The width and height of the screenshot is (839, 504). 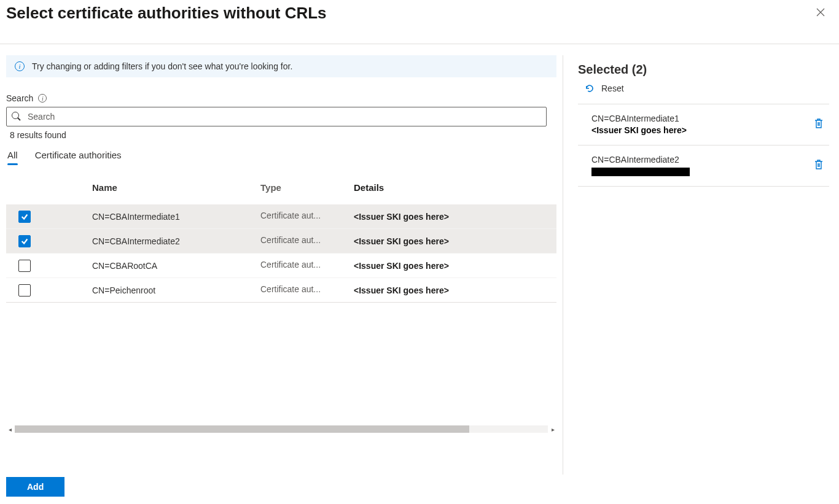 I want to click on reset-button: Reset, so click(x=706, y=88).